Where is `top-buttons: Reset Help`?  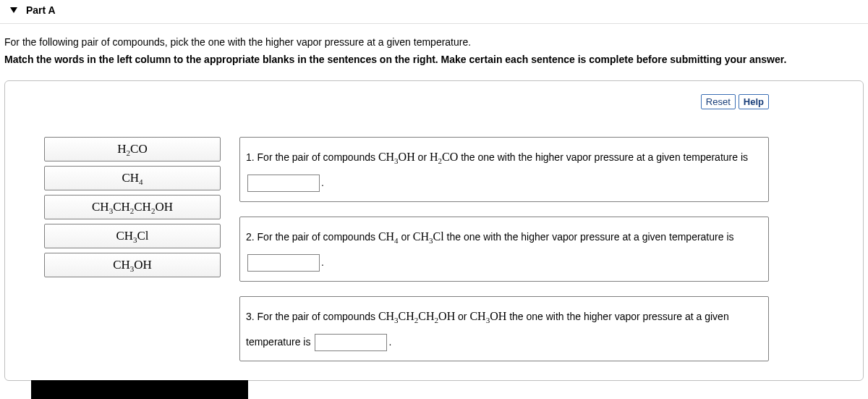 top-buttons: Reset Help is located at coordinates (434, 101).